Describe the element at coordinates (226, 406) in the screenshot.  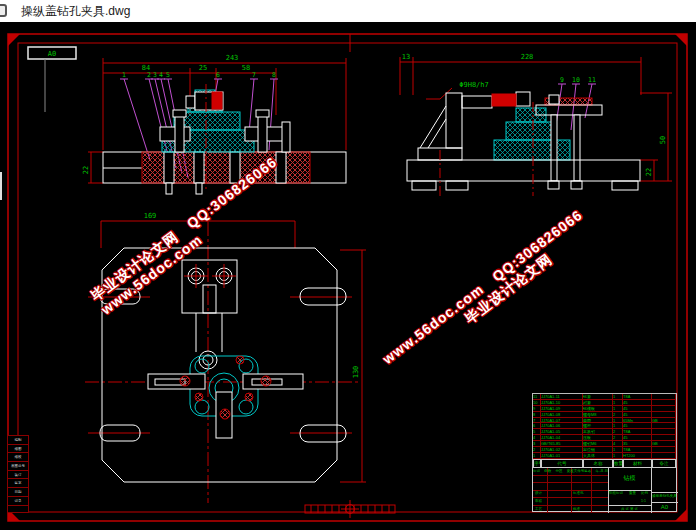
I see `plan-clamp-arms` at that location.